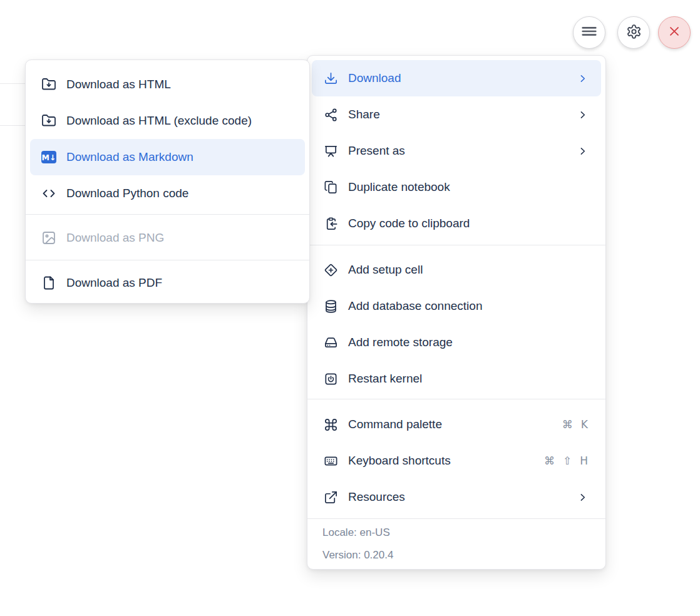  What do you see at coordinates (401, 342) in the screenshot?
I see `menu-item-label: Add remote storage` at bounding box center [401, 342].